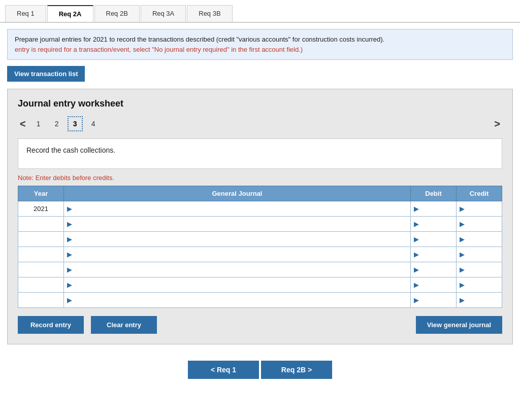 The image size is (520, 420). What do you see at coordinates (260, 103) in the screenshot?
I see `worksheet-title: Journal entry worksheet` at bounding box center [260, 103].